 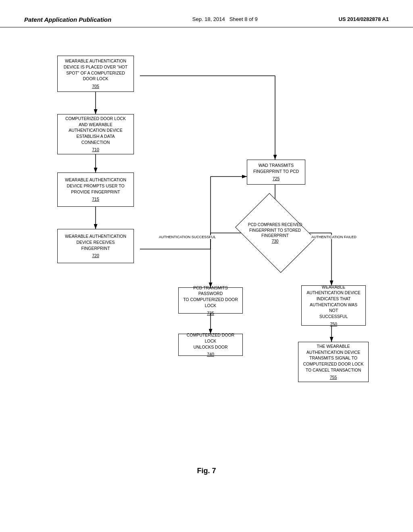 What do you see at coordinates (96, 189) in the screenshot?
I see `box-715: WEARABLE AUTHENTICATIONDEVICE PROMPTS US…` at bounding box center [96, 189].